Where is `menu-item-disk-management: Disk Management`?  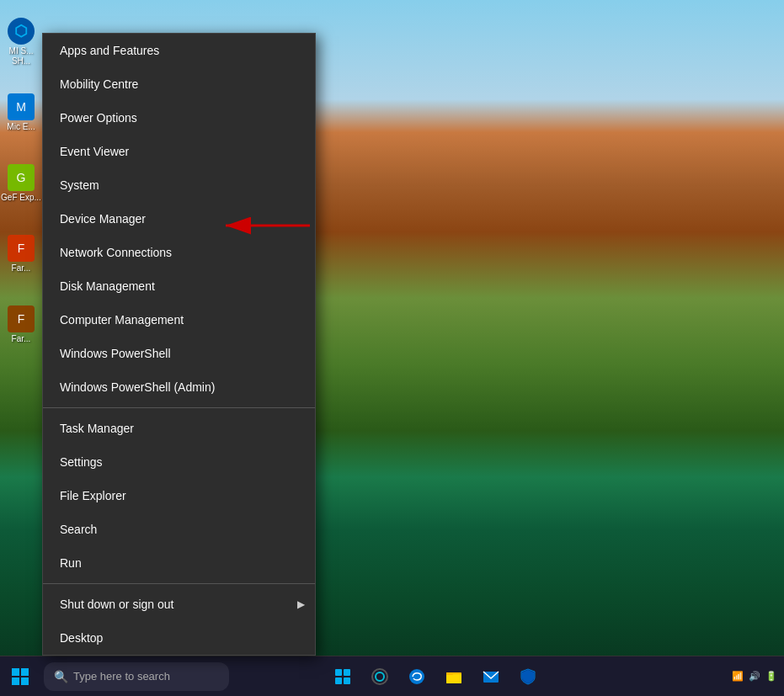 menu-item-disk-management: Disk Management is located at coordinates (179, 286).